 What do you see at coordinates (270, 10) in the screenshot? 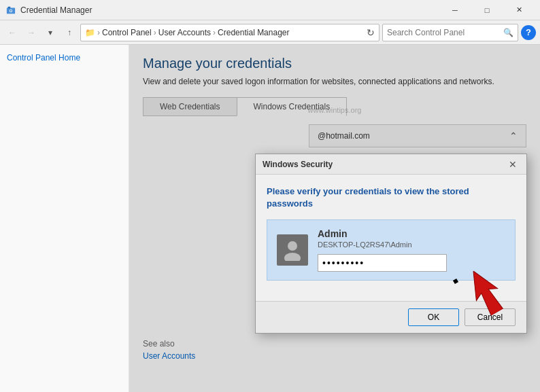
I see `title-bar: Credential Manager ─ □ ✕` at bounding box center [270, 10].